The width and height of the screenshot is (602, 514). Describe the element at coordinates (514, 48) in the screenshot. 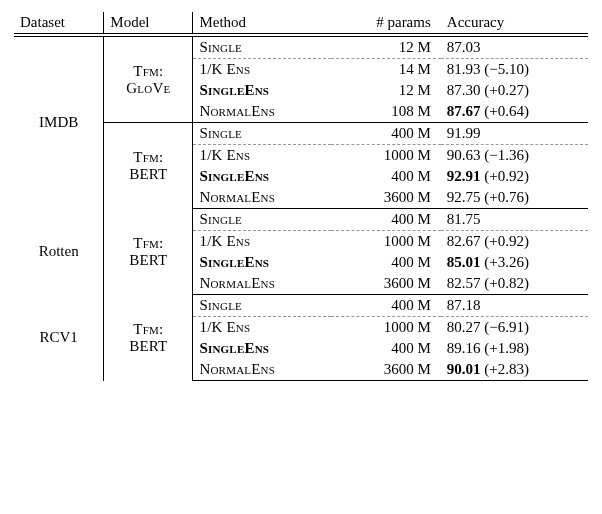

I see `accuracy-cell: 87.03` at that location.